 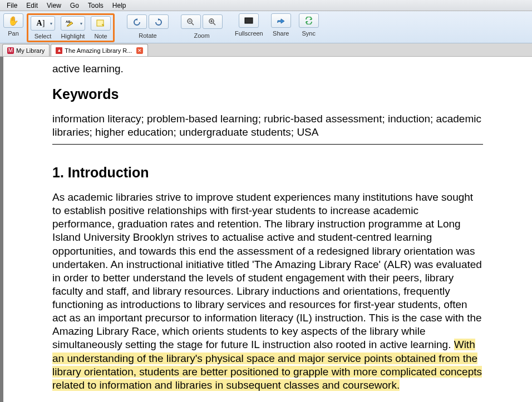 I want to click on heading-keywords: Keywords, so click(x=268, y=95).